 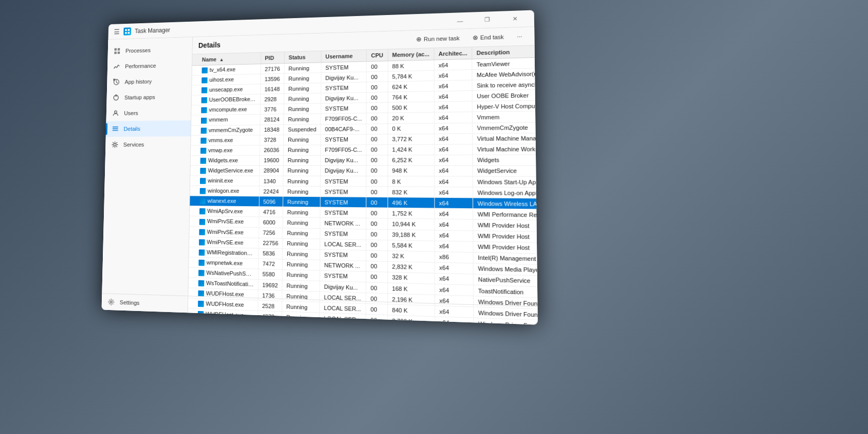 What do you see at coordinates (520, 36) in the screenshot?
I see `more-options-icon: ···` at bounding box center [520, 36].